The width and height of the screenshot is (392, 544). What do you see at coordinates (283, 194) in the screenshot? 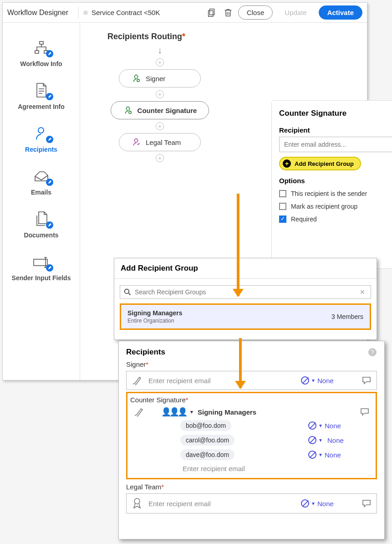
I see `checkbox-sender` at bounding box center [283, 194].